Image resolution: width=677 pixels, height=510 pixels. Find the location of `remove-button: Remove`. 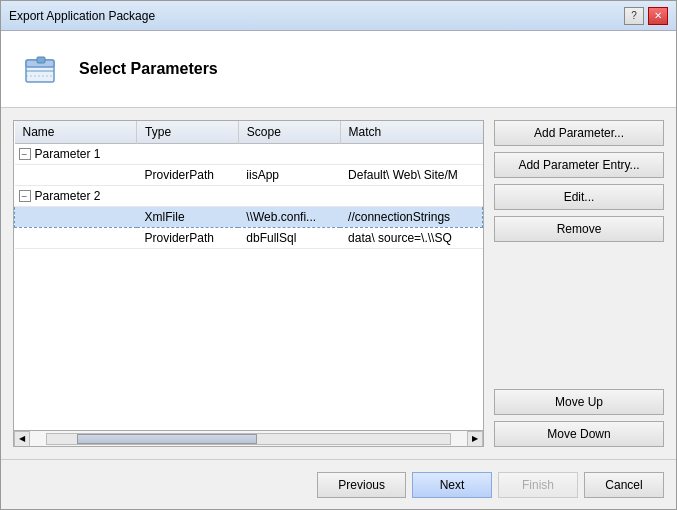

remove-button: Remove is located at coordinates (579, 229).